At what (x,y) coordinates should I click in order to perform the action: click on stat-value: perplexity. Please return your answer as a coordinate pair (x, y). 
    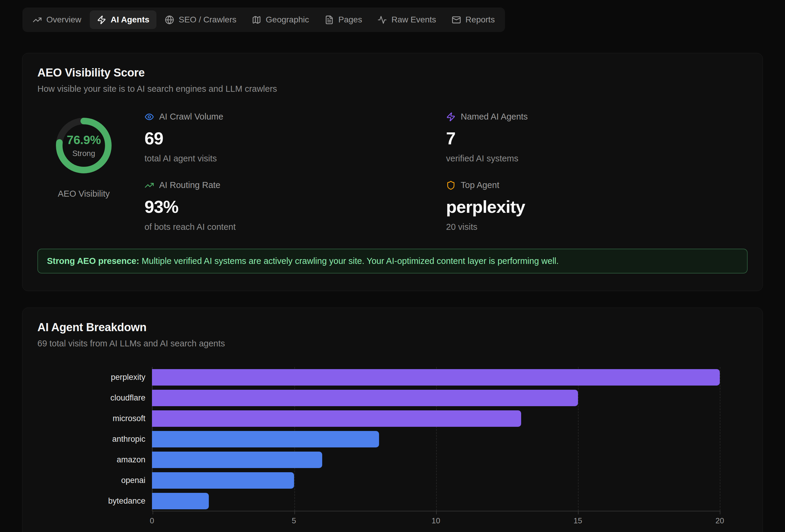
    Looking at the image, I should click on (597, 207).